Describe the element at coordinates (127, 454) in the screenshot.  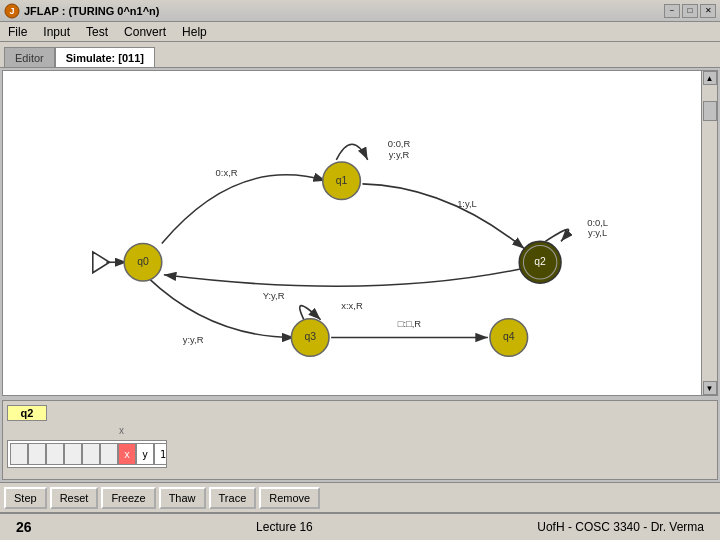
I see `tape-cell-6: x` at that location.